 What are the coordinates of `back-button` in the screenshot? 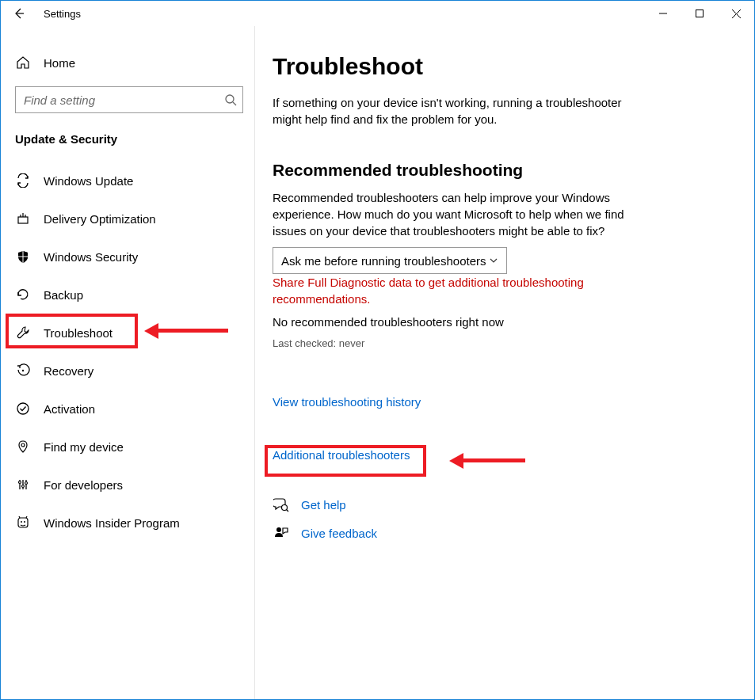 It's located at (19, 13).